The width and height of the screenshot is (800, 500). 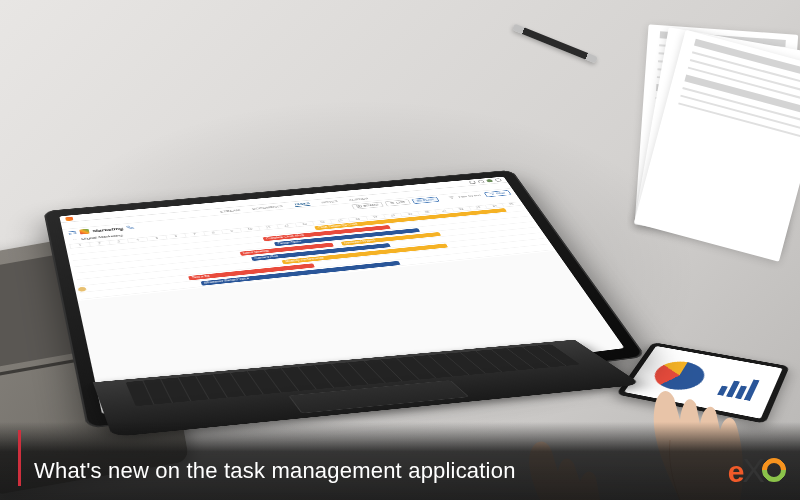 What do you see at coordinates (72, 233) in the screenshot?
I see `hamburger-icon` at bounding box center [72, 233].